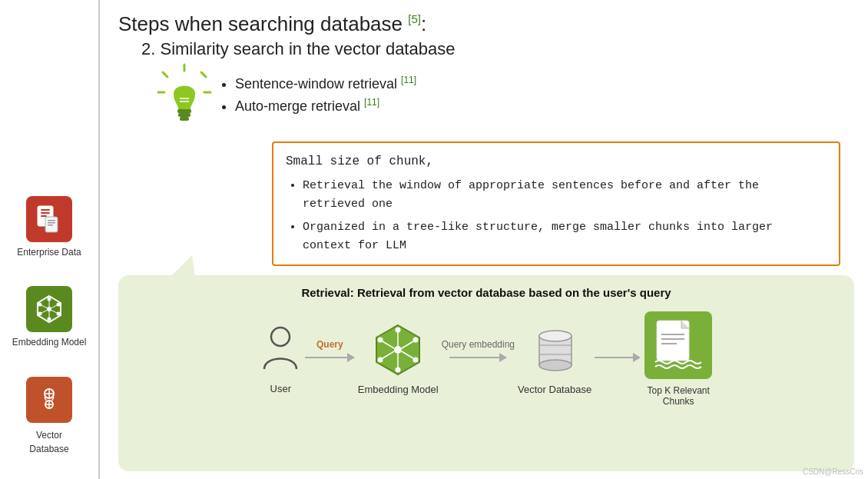 The width and height of the screenshot is (868, 479). What do you see at coordinates (49, 400) in the screenshot?
I see `vector-database-icon` at bounding box center [49, 400].